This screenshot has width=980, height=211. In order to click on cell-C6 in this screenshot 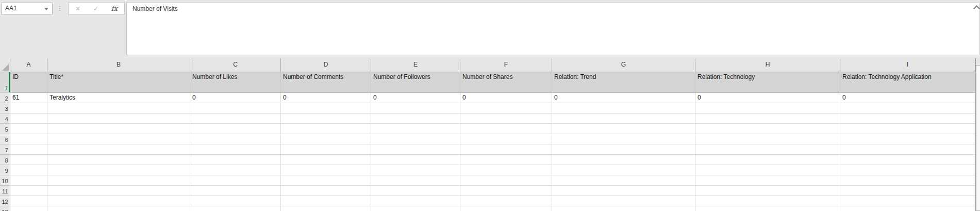, I will do `click(236, 139)`.